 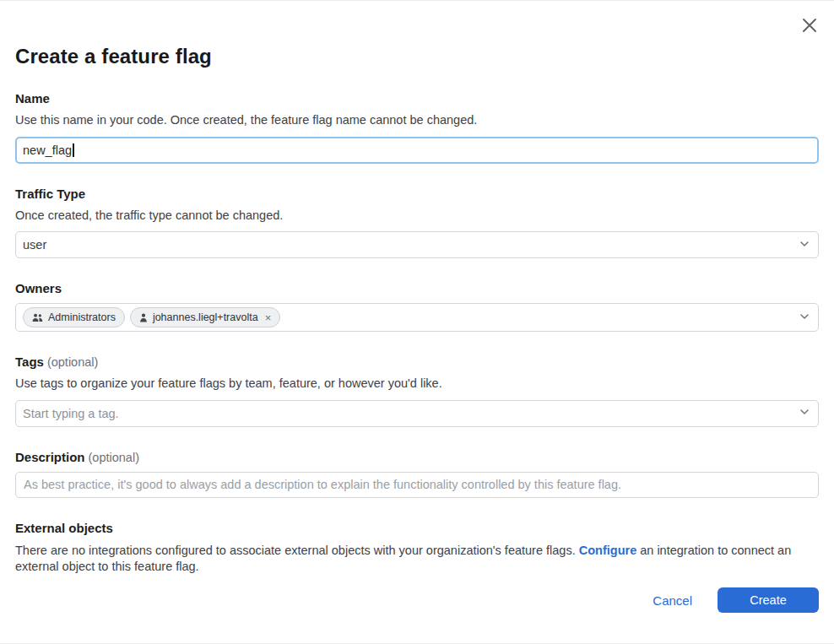 I want to click on tags-input, so click(x=410, y=414).